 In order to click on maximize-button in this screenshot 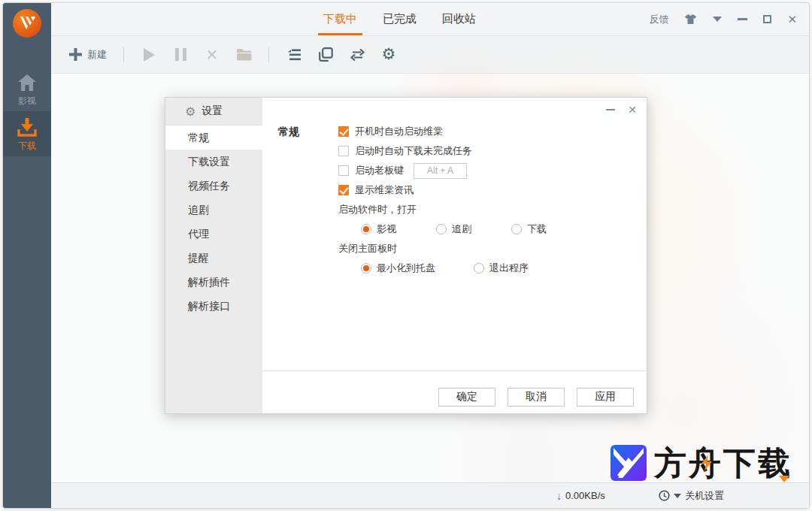, I will do `click(767, 20)`.